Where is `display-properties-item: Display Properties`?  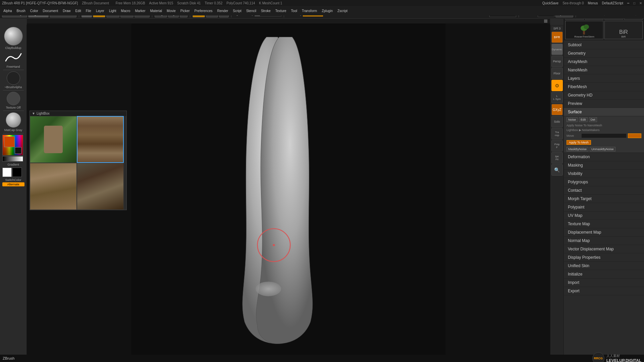
display-properties-item: Display Properties is located at coordinates (604, 257).